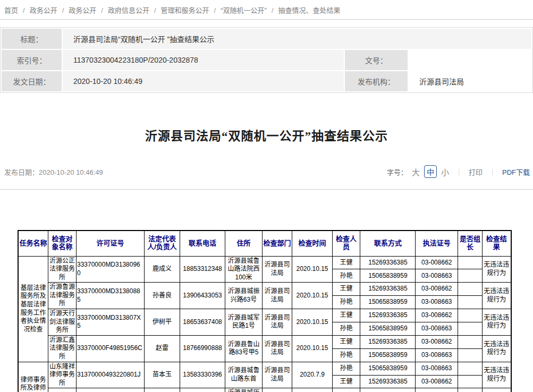 The width and height of the screenshot is (533, 392). What do you see at coordinates (21, 172) in the screenshot?
I see `publish-date-label: 发布日期：` at bounding box center [21, 172].